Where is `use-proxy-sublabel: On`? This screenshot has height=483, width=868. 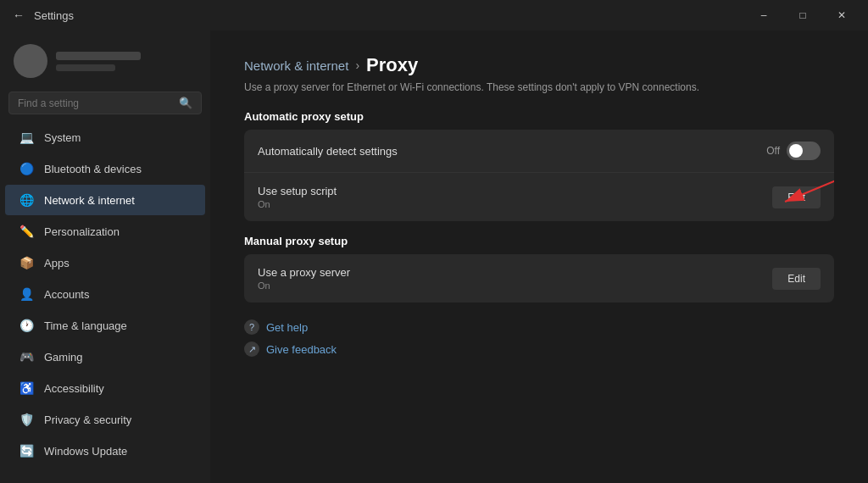
use-proxy-sublabel: On is located at coordinates (303, 286).